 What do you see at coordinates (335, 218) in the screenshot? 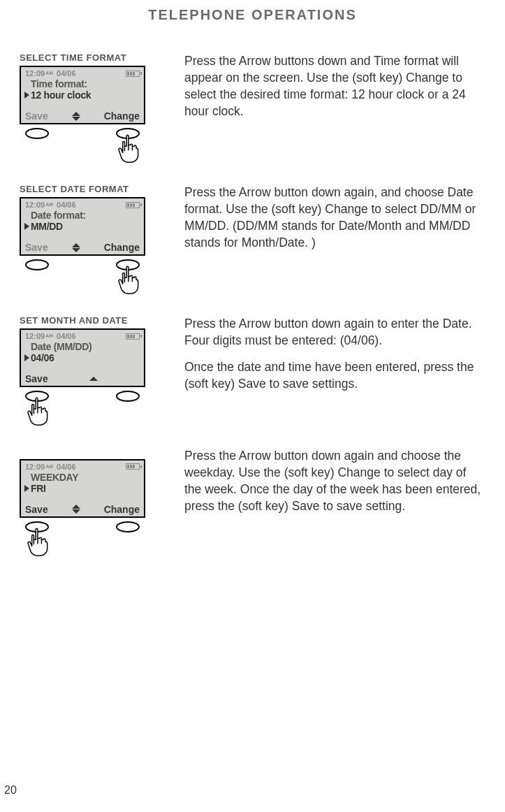
I see `paragraph: Press the Arrow button down again, and c…` at bounding box center [335, 218].